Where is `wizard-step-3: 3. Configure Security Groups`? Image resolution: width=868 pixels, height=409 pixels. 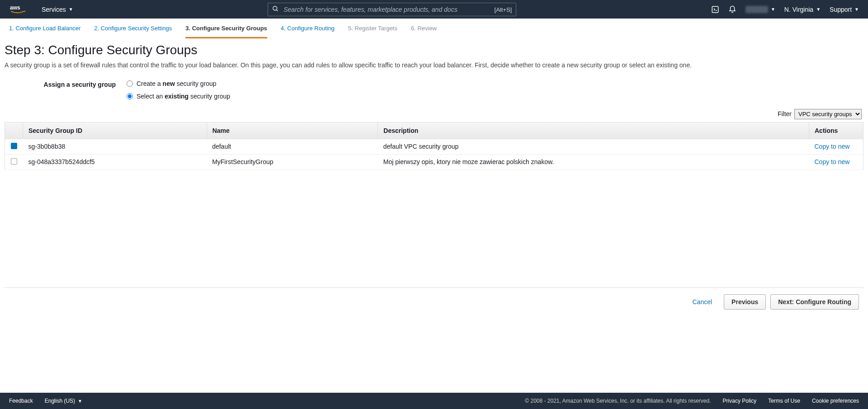 wizard-step-3: 3. Configure Security Groups is located at coordinates (226, 32).